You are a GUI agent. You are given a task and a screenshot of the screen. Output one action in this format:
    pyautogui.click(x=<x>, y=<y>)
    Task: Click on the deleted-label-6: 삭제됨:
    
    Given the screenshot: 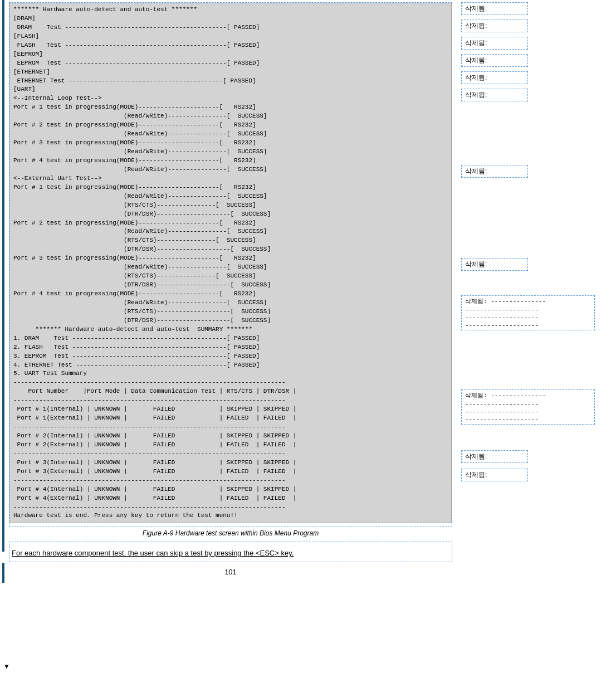 What is the action you would take?
    pyautogui.click(x=495, y=95)
    